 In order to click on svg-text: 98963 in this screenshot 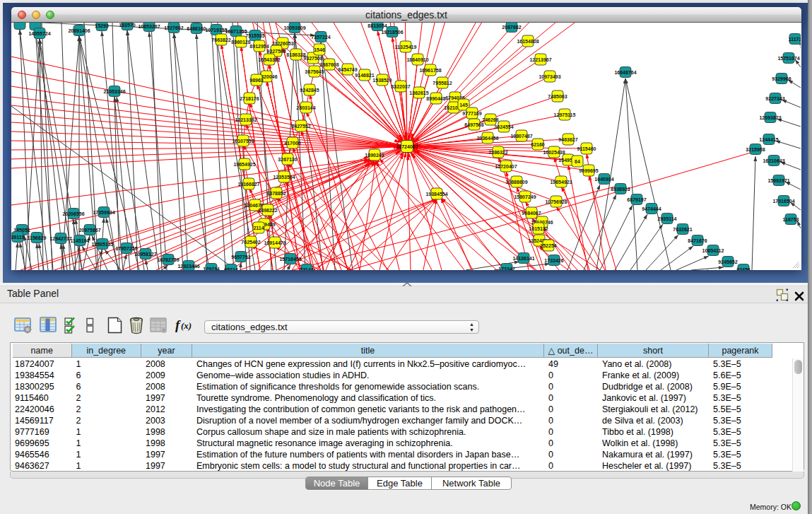, I will do `click(257, 81)`.